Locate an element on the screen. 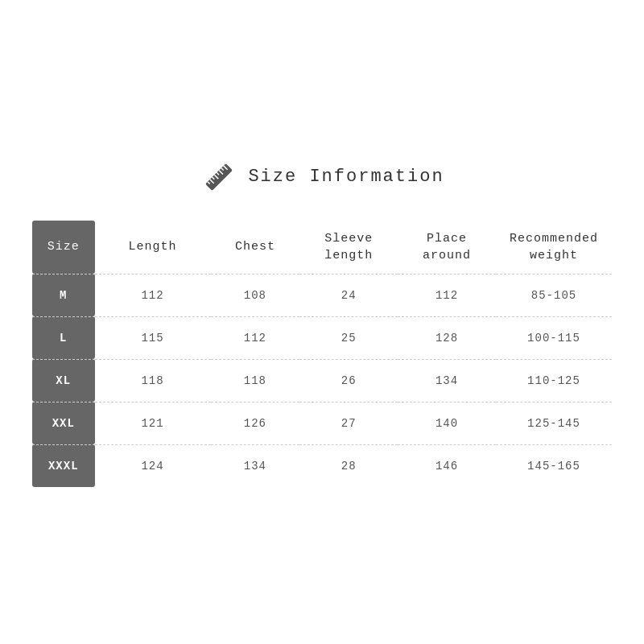 The width and height of the screenshot is (644, 644). cell-sleeve: 27 is located at coordinates (349, 423).